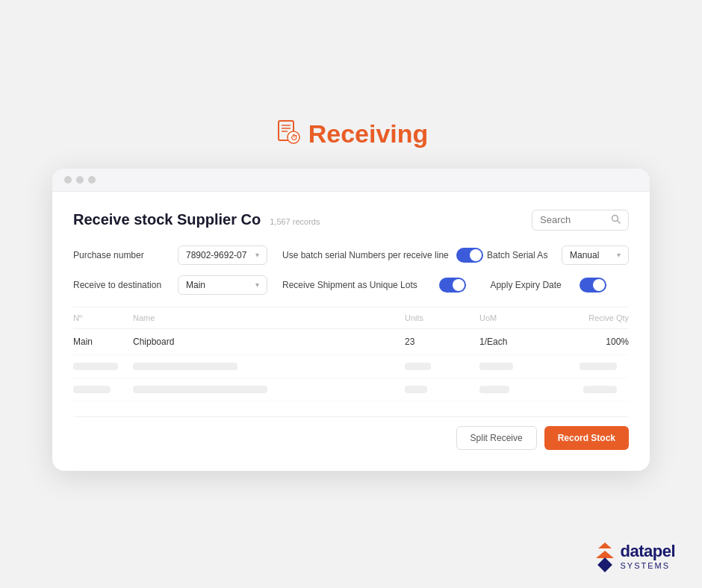 This screenshot has height=588, width=702. What do you see at coordinates (351, 318) in the screenshot?
I see `table-header: Nº Name Units UoM Recive Qty` at bounding box center [351, 318].